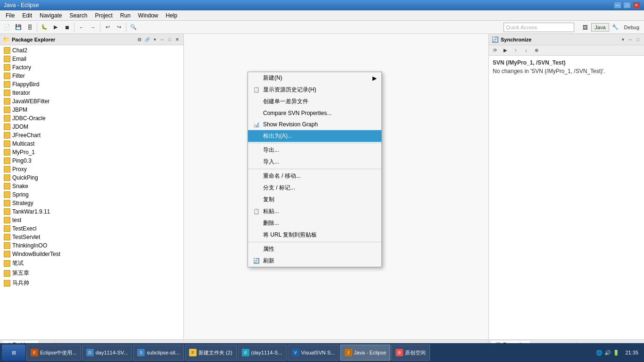  What do you see at coordinates (315, 90) in the screenshot?
I see `context-menu-item-show-history: 📋 显示资源历史记录(H)` at bounding box center [315, 90].